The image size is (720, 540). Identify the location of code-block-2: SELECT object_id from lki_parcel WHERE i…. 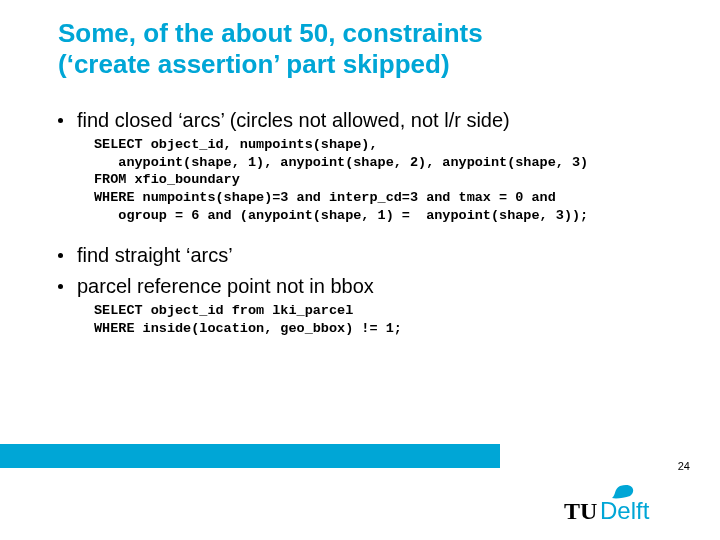
(387, 320).